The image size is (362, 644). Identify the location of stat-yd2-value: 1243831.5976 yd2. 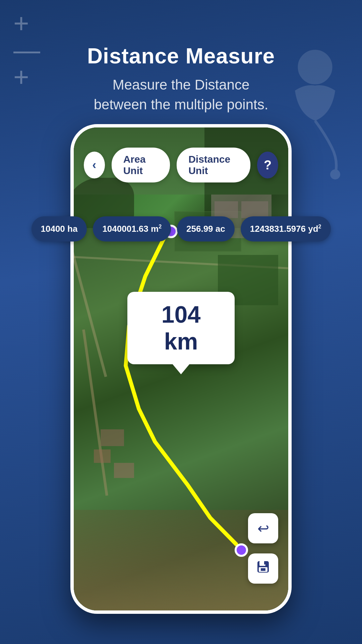
(286, 229).